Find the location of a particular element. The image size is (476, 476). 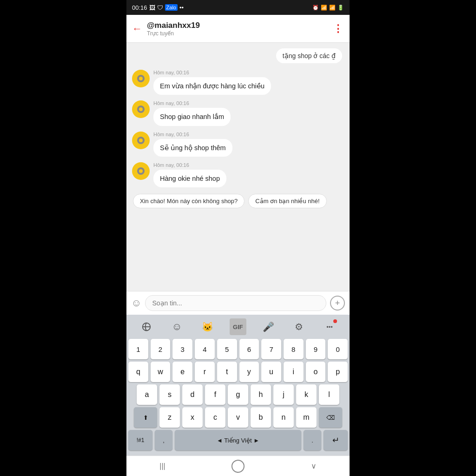

bubble-3: Sẽ ủng hộ shop thêm is located at coordinates (193, 148).